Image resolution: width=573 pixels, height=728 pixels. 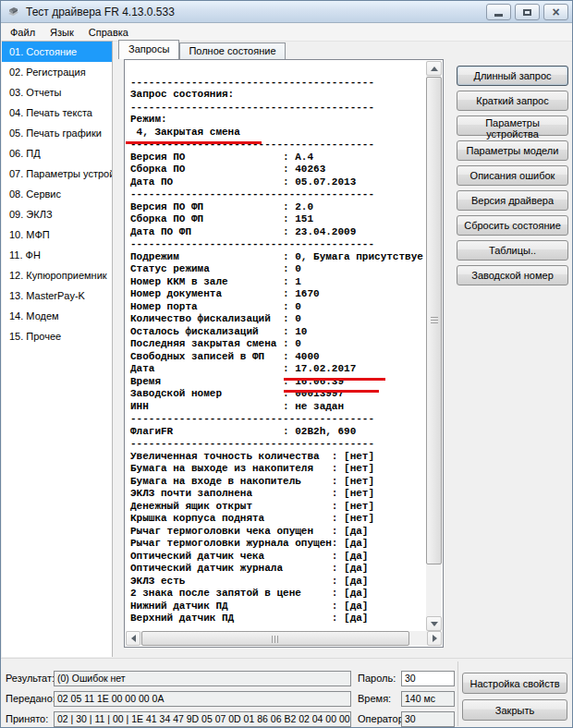 What do you see at coordinates (57, 72) in the screenshot?
I see `sidebar-item-2: 02. Регистрация` at bounding box center [57, 72].